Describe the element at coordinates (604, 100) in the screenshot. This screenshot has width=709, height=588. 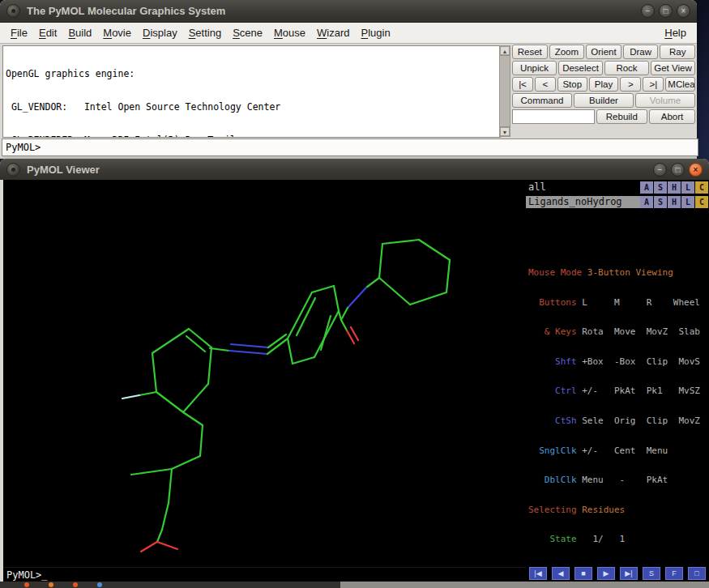
I see `builder-button: Builder` at that location.